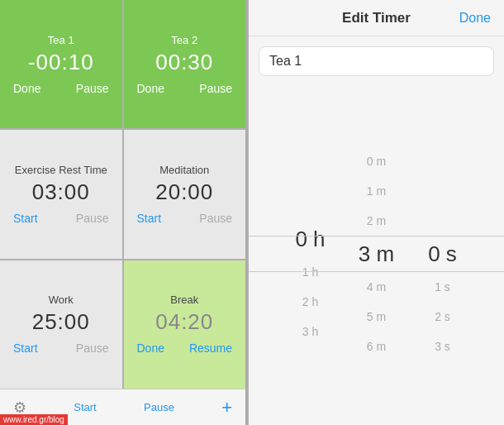 This screenshot has width=504, height=425. What do you see at coordinates (311, 332) in the screenshot?
I see `picker-hours-below3: 3 h` at bounding box center [311, 332].